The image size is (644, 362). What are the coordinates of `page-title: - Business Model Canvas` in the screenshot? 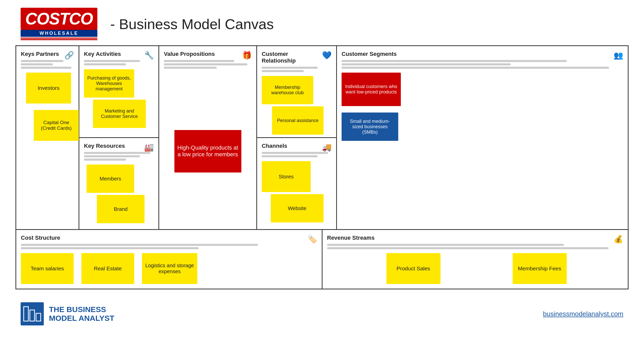 It's located at (192, 24).